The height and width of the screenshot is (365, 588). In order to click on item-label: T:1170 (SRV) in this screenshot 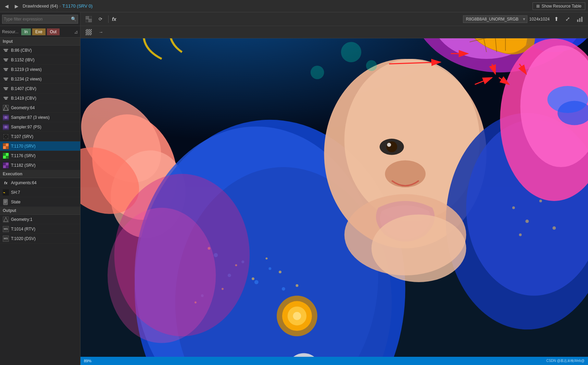, I will do `click(23, 146)`.